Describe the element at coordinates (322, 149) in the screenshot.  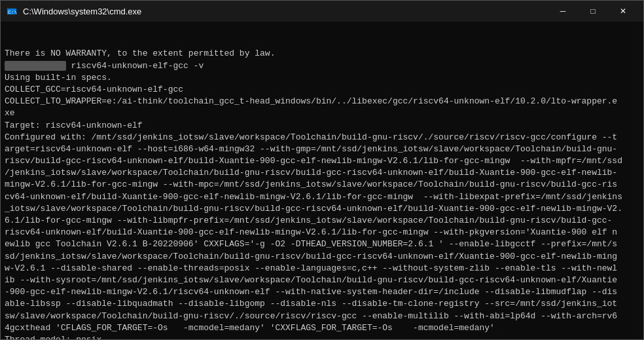
I see `terminal-line: arget=riscv64-unknown-elf --host=i686-w6…` at that location.